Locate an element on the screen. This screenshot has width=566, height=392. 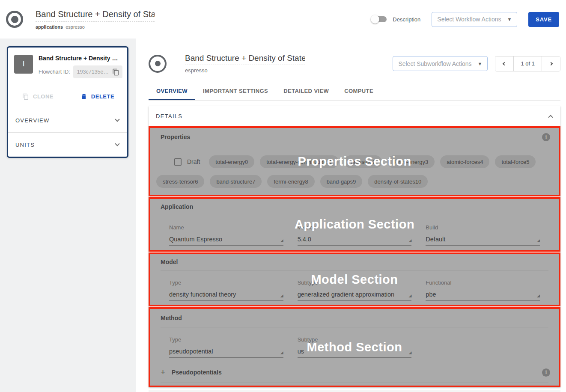
flowchart-id-label: Flowchart ID: is located at coordinates (54, 72).